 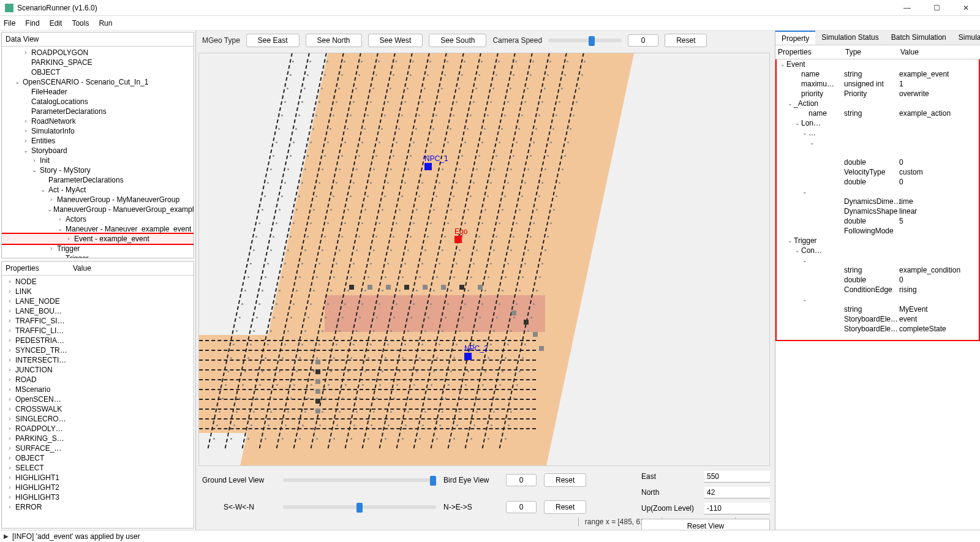 I want to click on prop-item: ›ROADPOLY…, so click(x=98, y=429).